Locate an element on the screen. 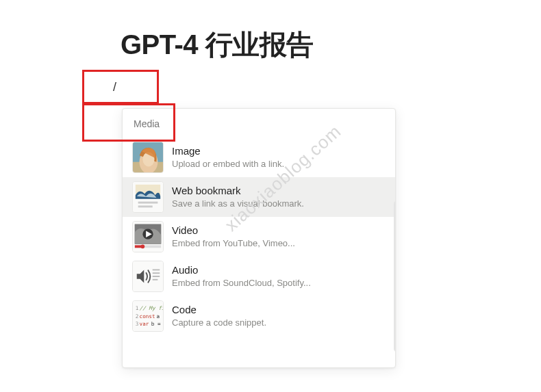 This screenshot has height=392, width=541. menu-item-title: Video is located at coordinates (234, 231).